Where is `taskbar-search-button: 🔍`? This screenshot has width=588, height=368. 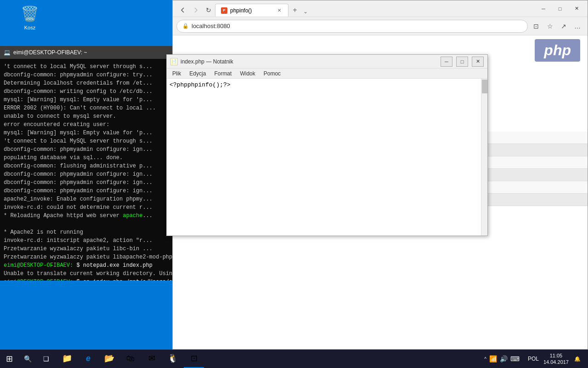 taskbar-search-button: 🔍 is located at coordinates (28, 359).